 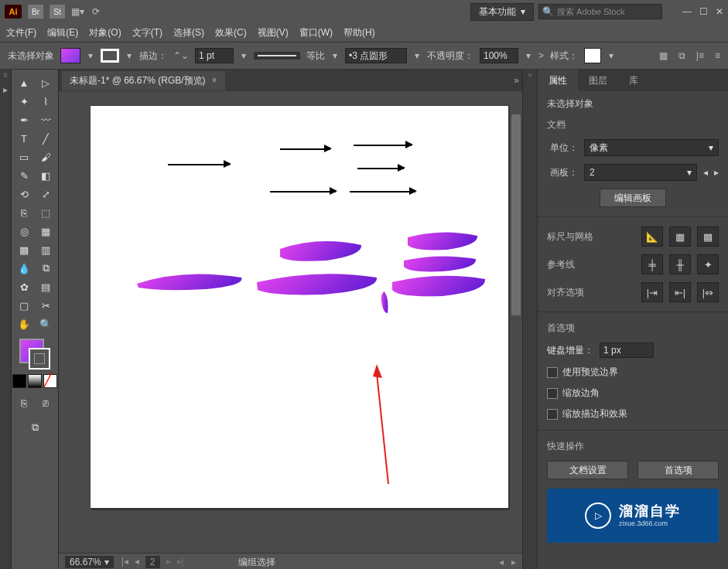 What do you see at coordinates (24, 120) in the screenshot?
I see `pen-tool: ✒` at bounding box center [24, 120].